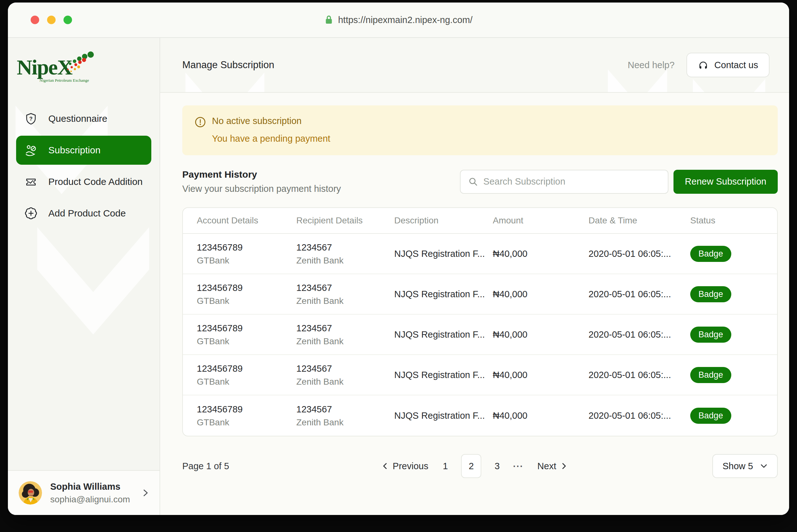  I want to click on search-box, so click(564, 182).